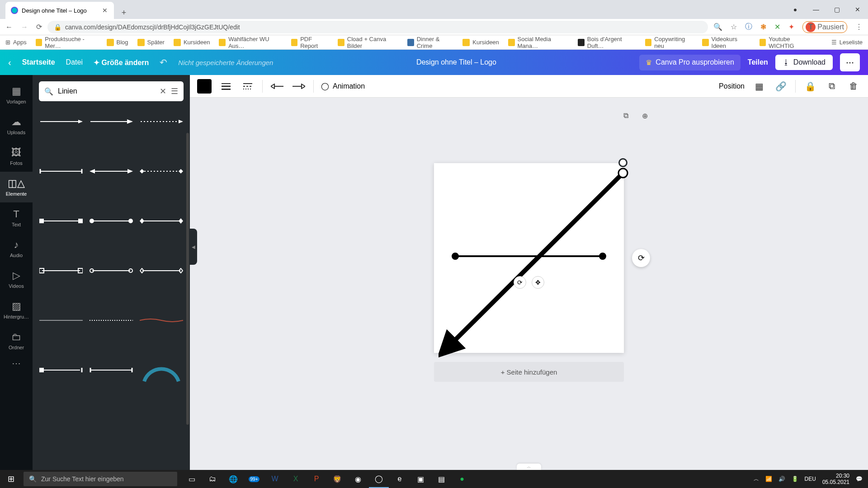 This screenshot has height=488, width=868. Describe the element at coordinates (111, 91) in the screenshot. I see `search-input: 🔍 ✕ ☰` at that location.